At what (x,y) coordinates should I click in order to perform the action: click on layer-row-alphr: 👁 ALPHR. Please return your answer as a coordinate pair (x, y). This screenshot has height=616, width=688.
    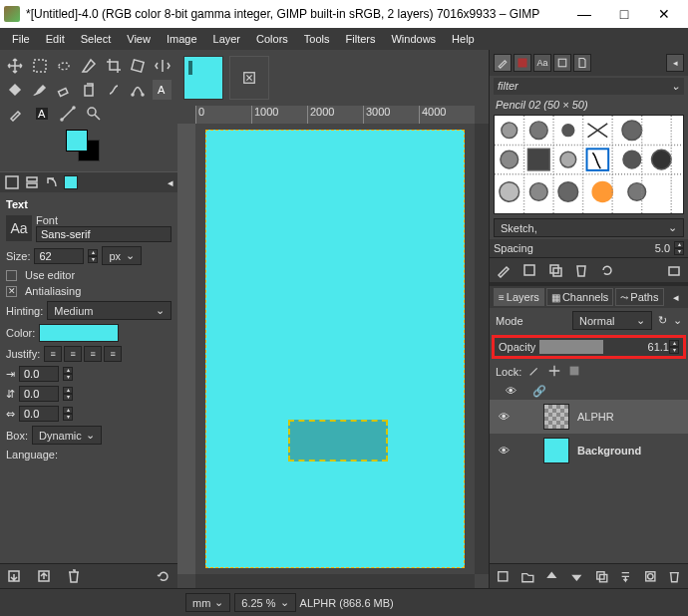
    Looking at the image, I should click on (588, 417).